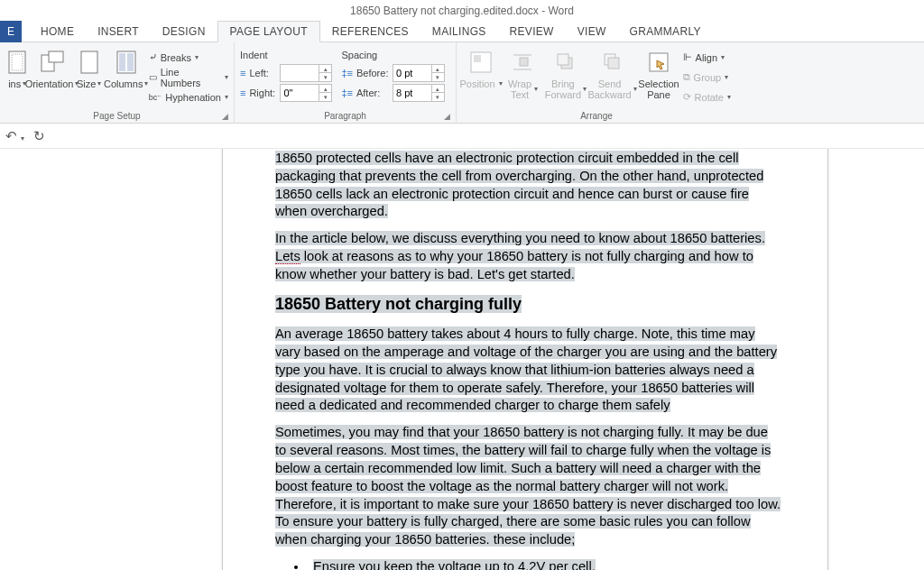  What do you see at coordinates (514, 265) in the screenshot?
I see `paragraph-2b: look at reasons as to why your 18650 bat…` at bounding box center [514, 265].